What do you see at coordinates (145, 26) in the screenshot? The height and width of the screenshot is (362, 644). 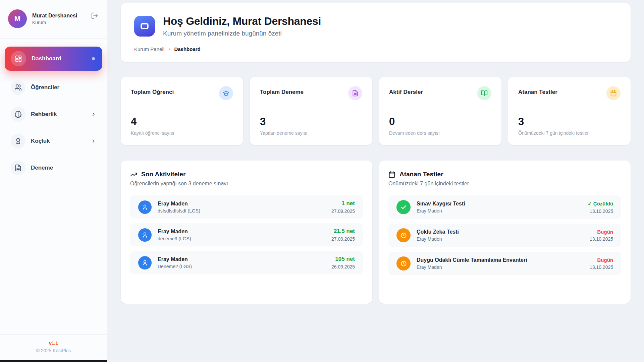 I see `dashboard-app-icon` at bounding box center [145, 26].